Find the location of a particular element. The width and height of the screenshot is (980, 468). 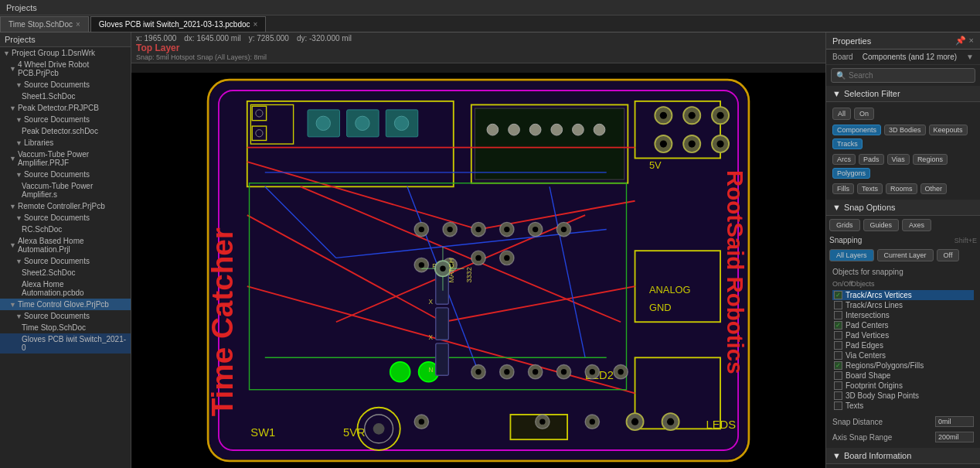

obj-label-via-centers: Via Centers is located at coordinates (866, 356).